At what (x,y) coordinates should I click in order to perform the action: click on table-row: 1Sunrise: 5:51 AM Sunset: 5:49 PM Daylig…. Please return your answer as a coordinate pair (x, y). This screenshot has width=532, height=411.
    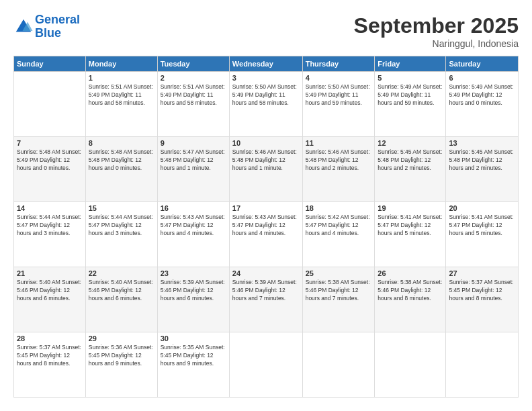
    Looking at the image, I should click on (121, 105).